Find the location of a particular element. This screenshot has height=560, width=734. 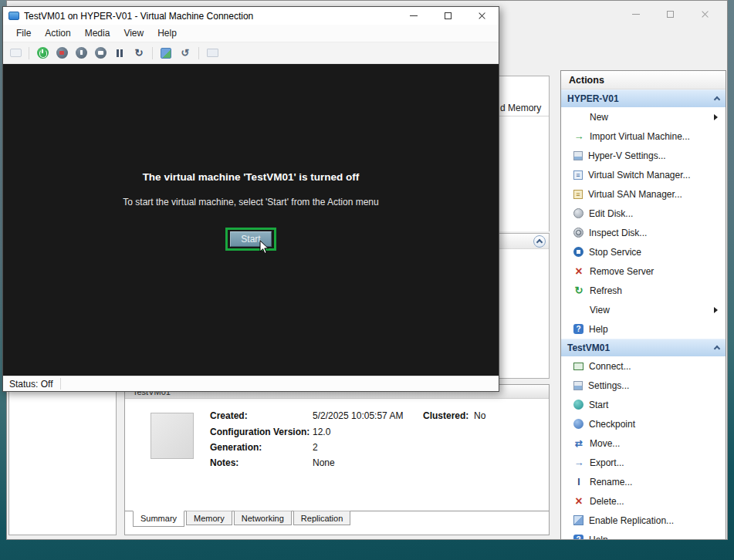

action-connect: Connect... is located at coordinates (644, 366).